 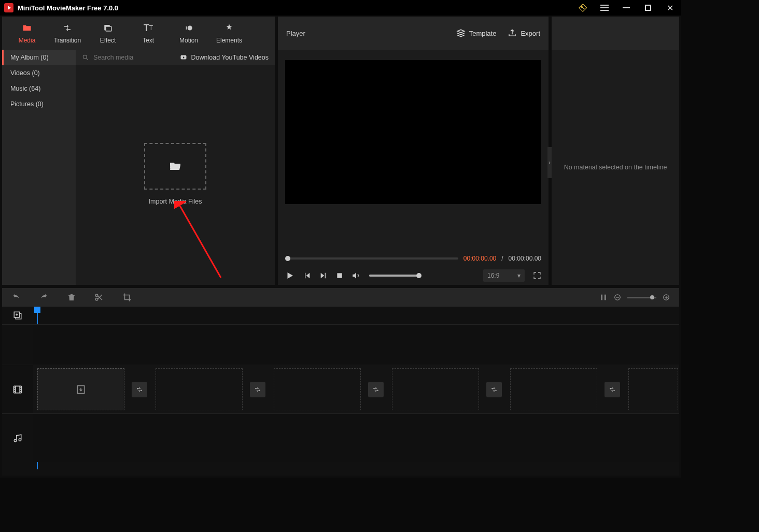 What do you see at coordinates (356, 389) in the screenshot?
I see `video-track` at bounding box center [356, 389].